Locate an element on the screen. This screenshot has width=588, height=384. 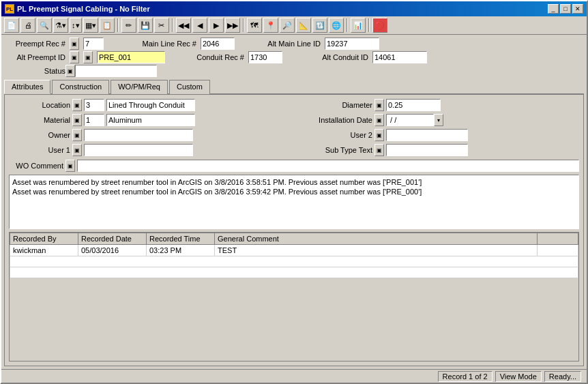
prev-button: ◀ is located at coordinates (200, 25).